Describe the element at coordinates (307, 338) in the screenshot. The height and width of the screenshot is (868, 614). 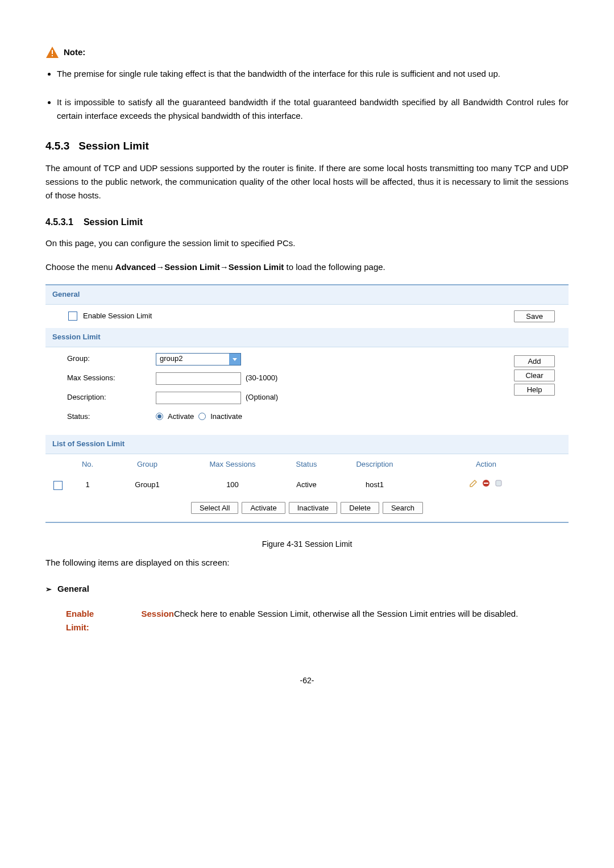
I see `session-limit-header: Session Limit` at that location.